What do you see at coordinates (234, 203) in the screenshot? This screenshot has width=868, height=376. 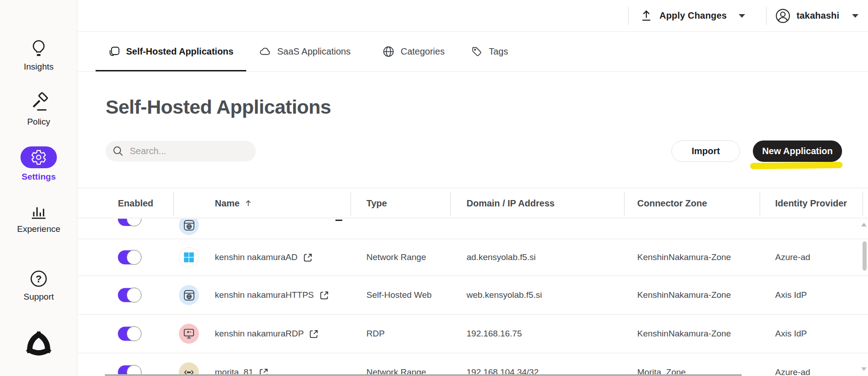 I see `column-header-name: Name` at bounding box center [234, 203].